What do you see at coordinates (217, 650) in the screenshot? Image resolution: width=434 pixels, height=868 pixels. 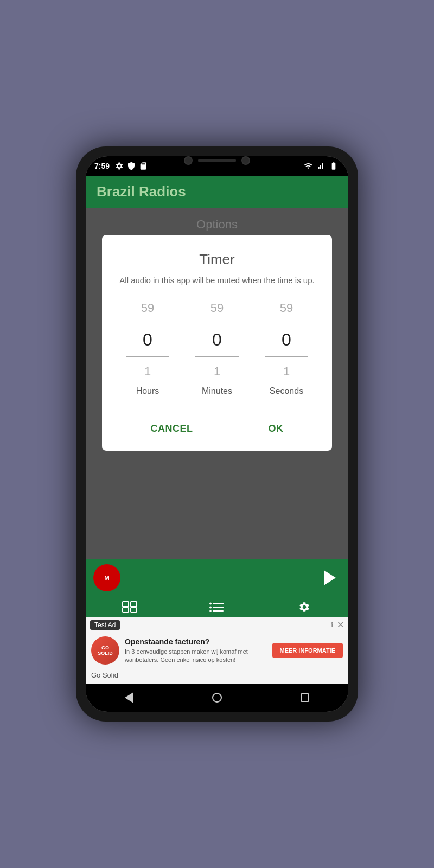 I see `ad-content: GOSOLID Openstaande facturen? In 3 eenvo…` at bounding box center [217, 650].